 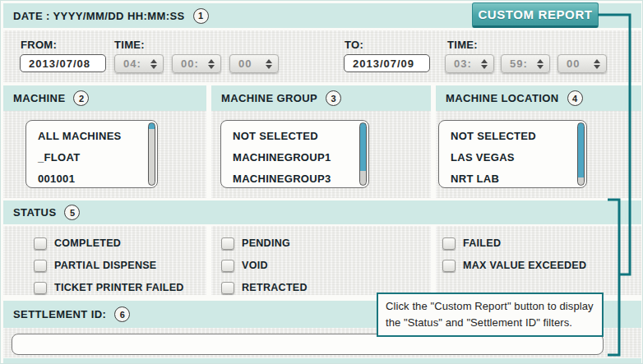 What do you see at coordinates (519, 64) in the screenshot?
I see `to-minute-value: 59:` at bounding box center [519, 64].